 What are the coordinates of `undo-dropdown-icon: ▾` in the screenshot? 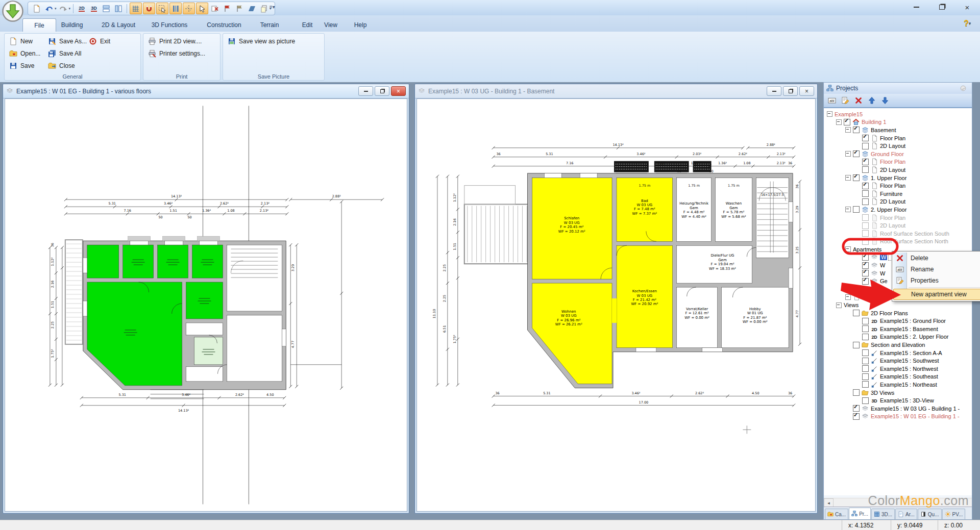 It's located at (56, 9).